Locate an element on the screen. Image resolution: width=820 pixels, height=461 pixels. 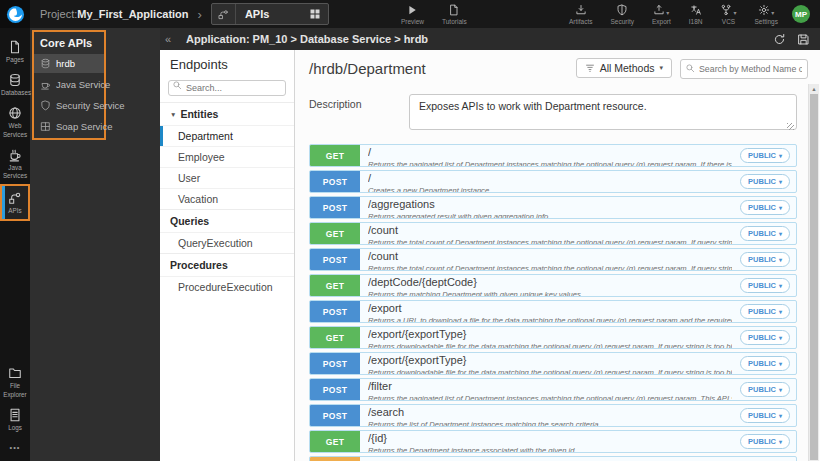
api-endpoint-row: GET /count Returns the total count of De… is located at coordinates (553, 234).